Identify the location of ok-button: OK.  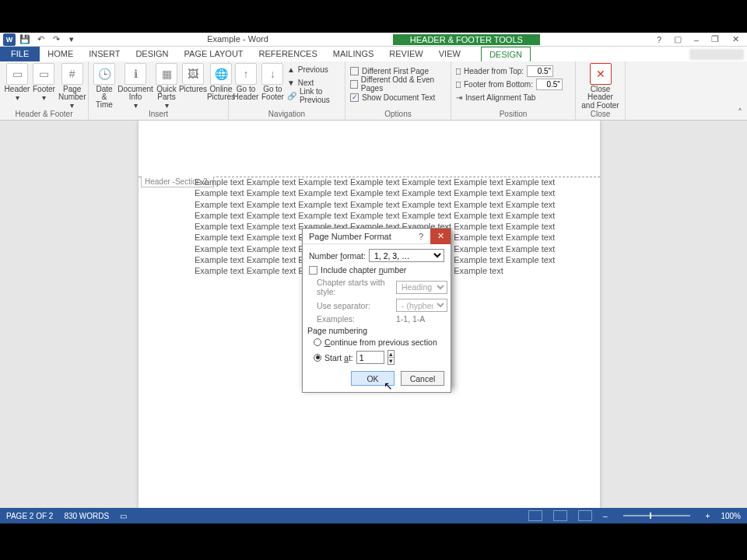
(373, 378).